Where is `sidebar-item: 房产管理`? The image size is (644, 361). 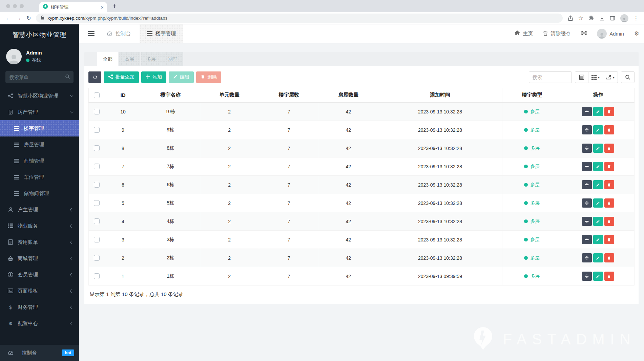
sidebar-item: 房产管理 is located at coordinates (39, 112).